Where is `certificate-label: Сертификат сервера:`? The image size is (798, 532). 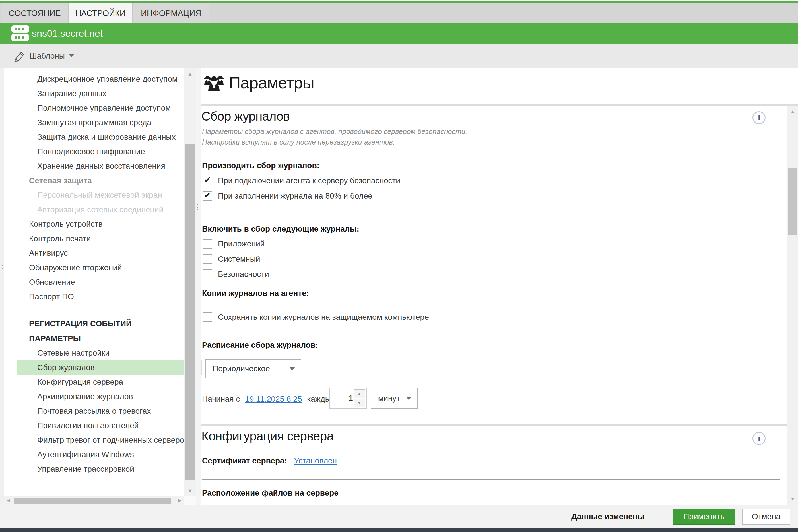
certificate-label: Сертификат сервера: is located at coordinates (244, 461).